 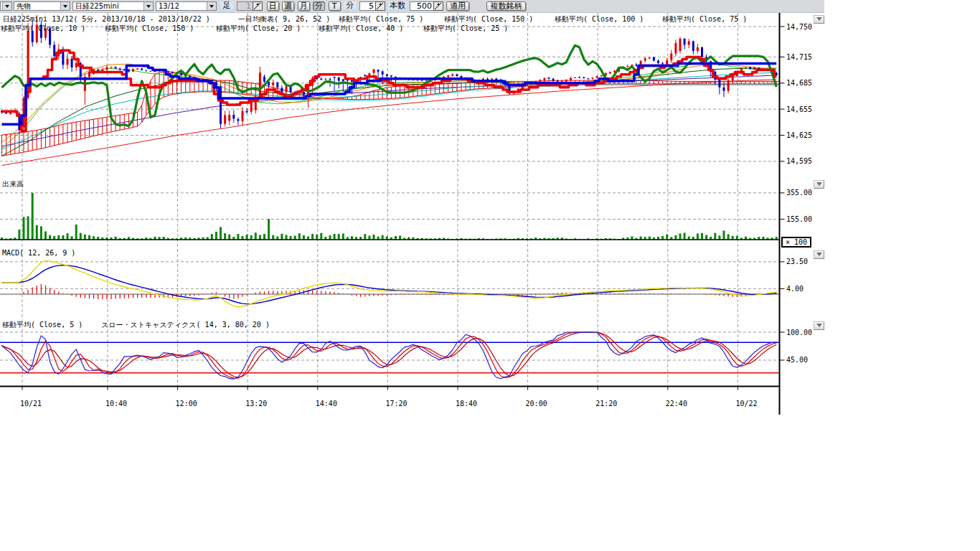 What do you see at coordinates (396, 403) in the screenshot?
I see `time-axis-label: 17:20` at bounding box center [396, 403].